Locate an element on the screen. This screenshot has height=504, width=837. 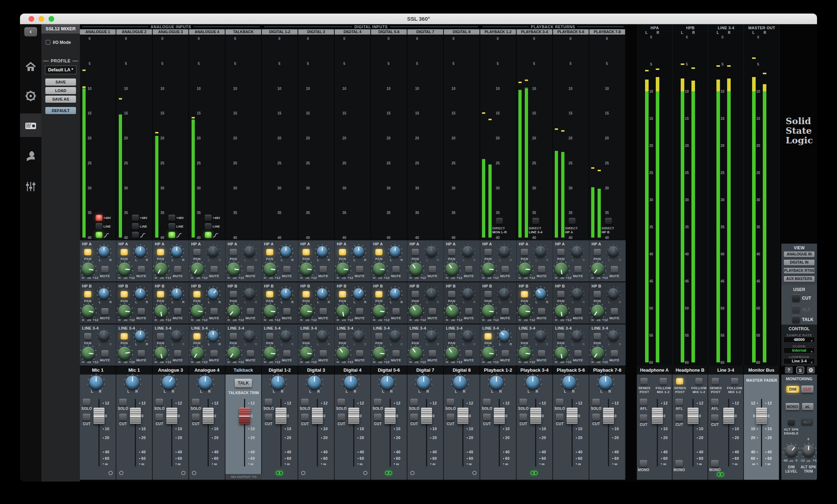
user-alt-button is located at coordinates (796, 309).